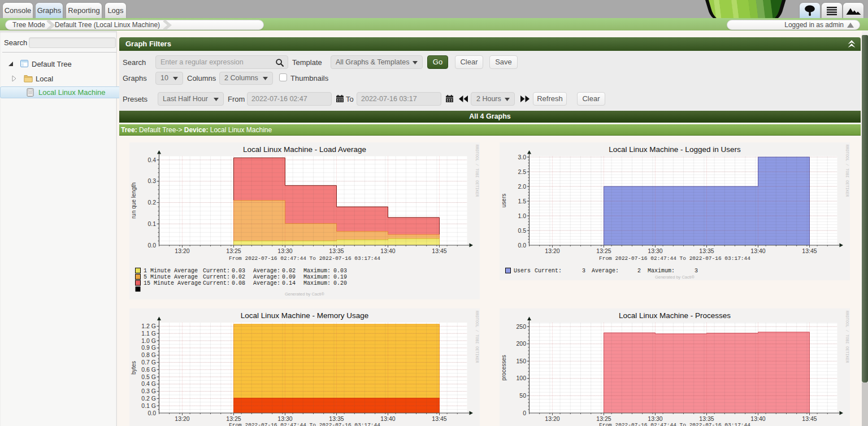  Describe the element at coordinates (521, 327) in the screenshot. I see `svg-text: 250` at that location.